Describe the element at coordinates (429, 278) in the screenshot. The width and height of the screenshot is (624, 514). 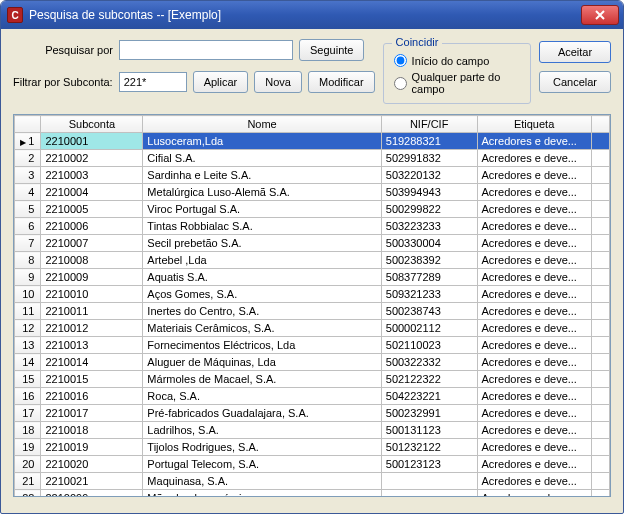
I see `cell-nif: 508377289` at that location.